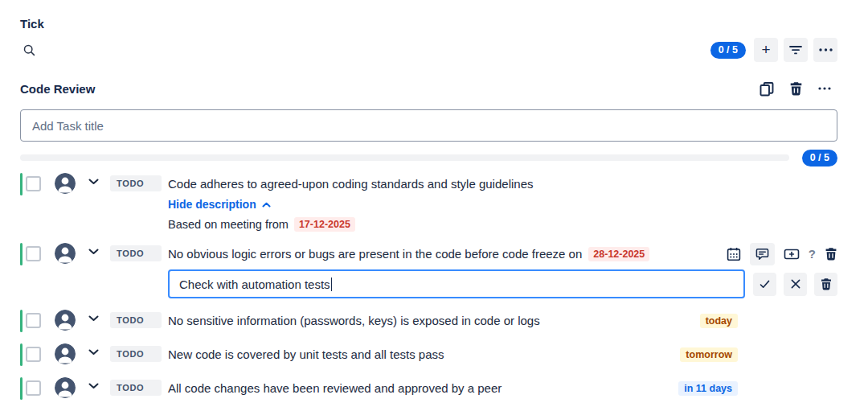 Image resolution: width=868 pixels, height=407 pixels. What do you see at coordinates (708, 388) in the screenshot?
I see `due-label-badge: in 11 days` at bounding box center [708, 388].